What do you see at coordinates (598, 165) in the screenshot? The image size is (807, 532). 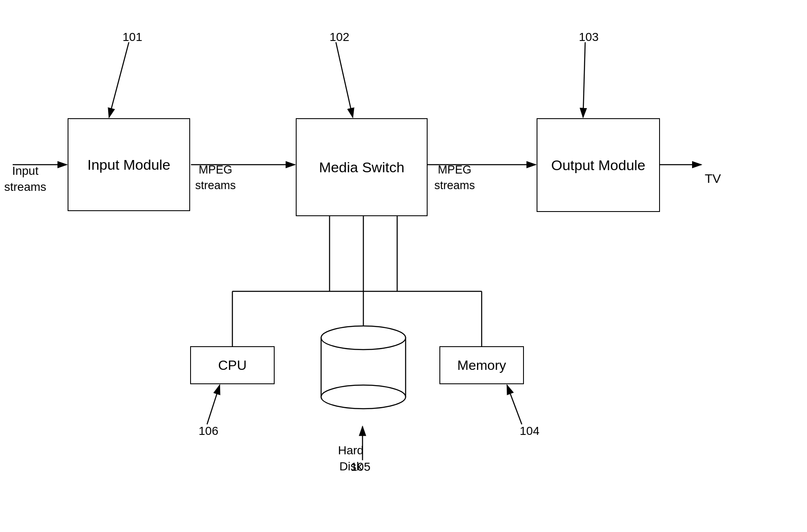 I see `output-module-box: Output Module` at bounding box center [598, 165].